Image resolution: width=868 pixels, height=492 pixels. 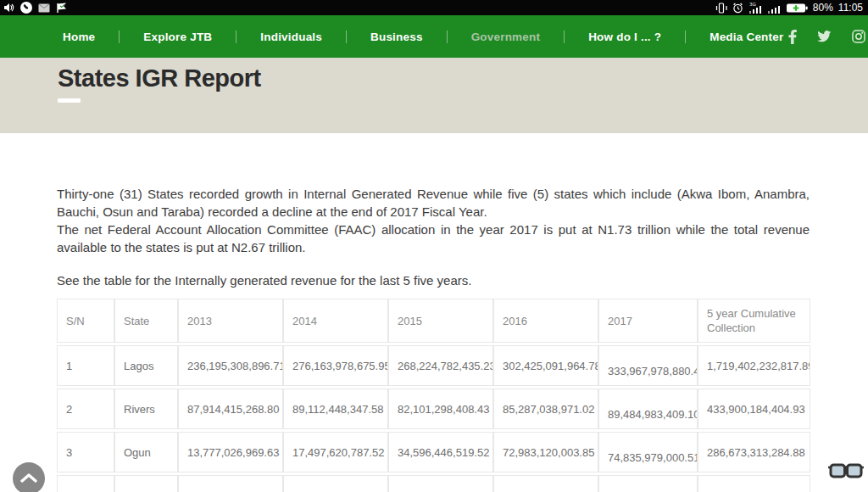 What do you see at coordinates (231, 321) in the screenshot?
I see `column-header: 2013` at bounding box center [231, 321].